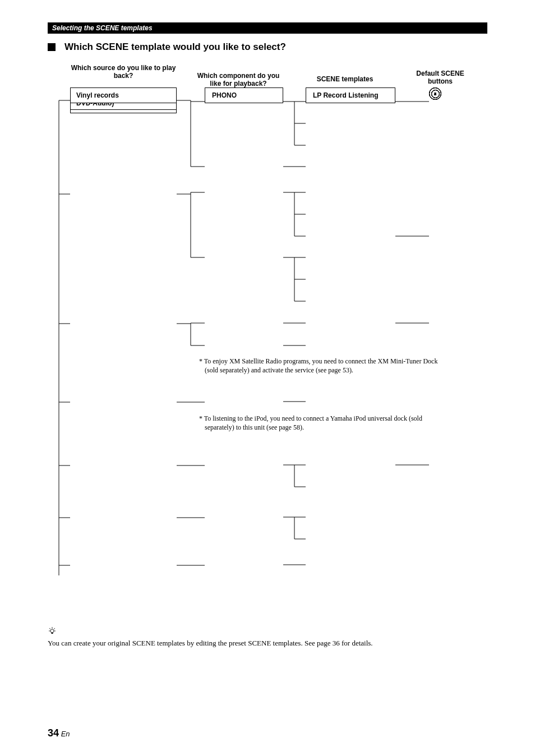  What do you see at coordinates (53, 733) in the screenshot?
I see `page-num-value: 34` at bounding box center [53, 733].